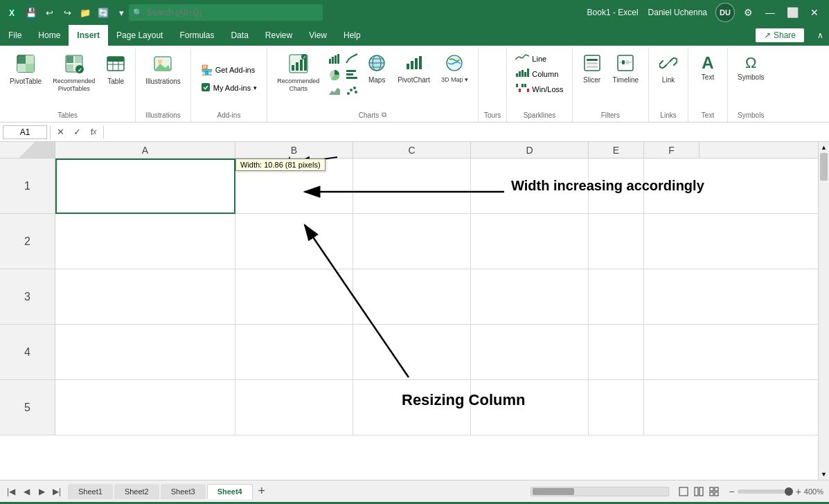 This screenshot has width=829, height=504. I want to click on h-scroll-thumb, so click(553, 492).